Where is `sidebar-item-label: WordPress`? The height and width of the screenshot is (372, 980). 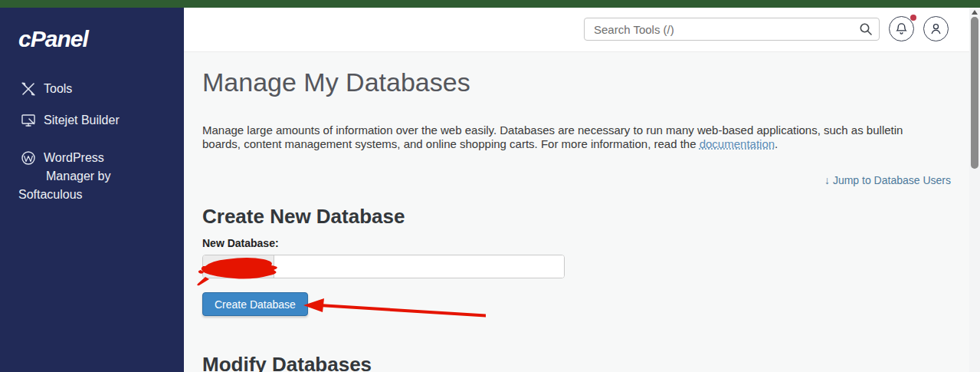 sidebar-item-label: WordPress is located at coordinates (74, 158).